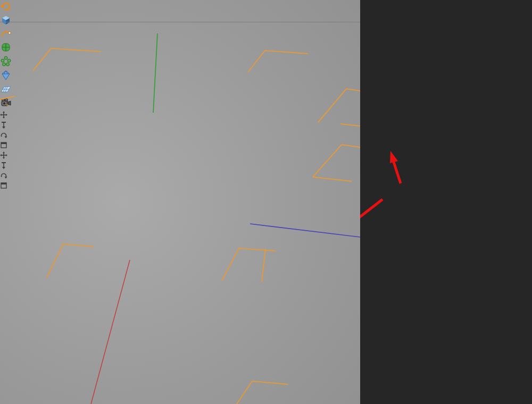 This screenshot has width=532, height=404. I want to click on z-axis-line, so click(305, 231).